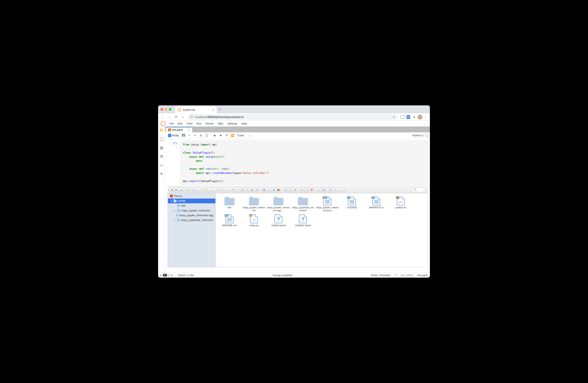 The image size is (588, 383). What do you see at coordinates (193, 190) in the screenshot?
I see `netmount-icon: ⇲` at bounding box center [193, 190].